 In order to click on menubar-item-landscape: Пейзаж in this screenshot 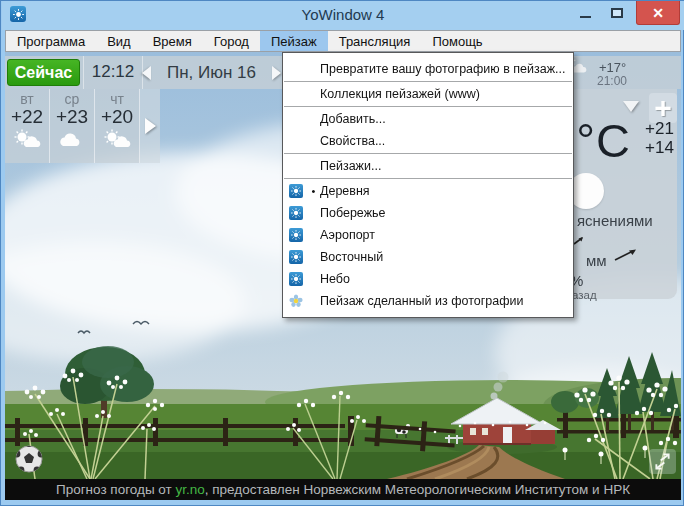, I will do `click(294, 41)`.